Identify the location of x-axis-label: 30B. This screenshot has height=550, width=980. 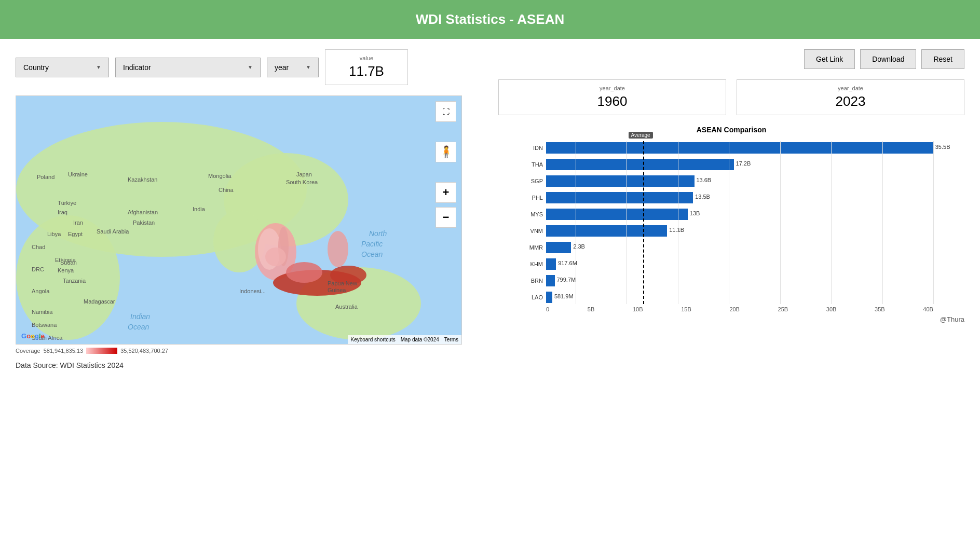
(832, 309).